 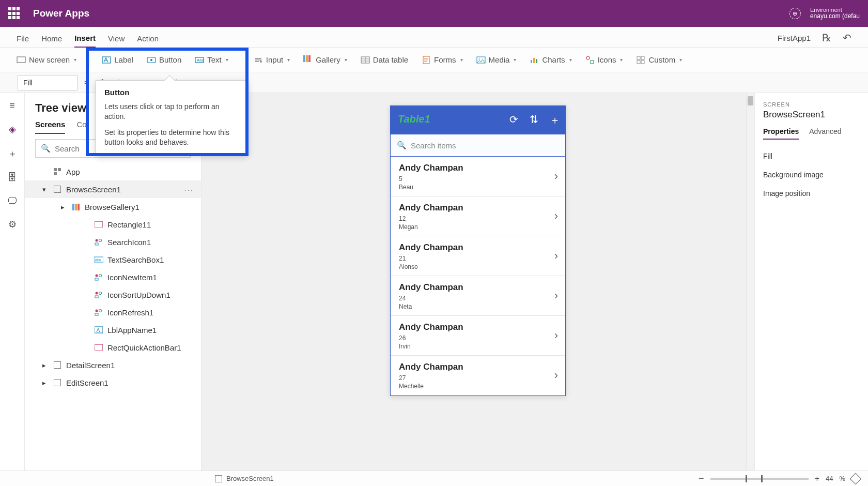 What do you see at coordinates (12, 105) in the screenshot?
I see `hamburger-icon: ≡` at bounding box center [12, 105].